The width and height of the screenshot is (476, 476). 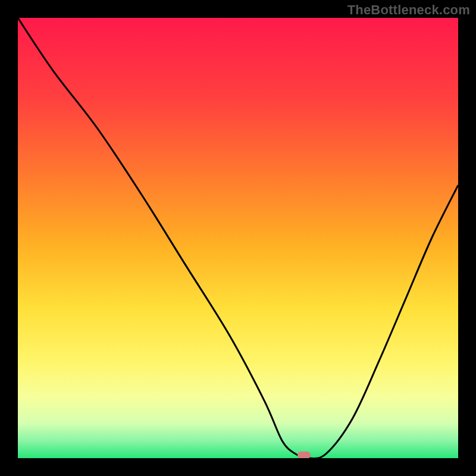 What do you see at coordinates (304, 455) in the screenshot?
I see `marker-sweet-spot` at bounding box center [304, 455].